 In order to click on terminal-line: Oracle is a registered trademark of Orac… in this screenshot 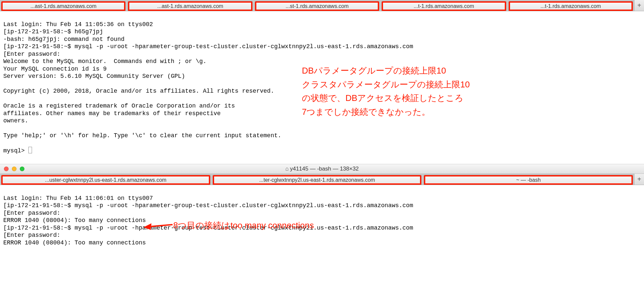, I will do `click(119, 106)`.